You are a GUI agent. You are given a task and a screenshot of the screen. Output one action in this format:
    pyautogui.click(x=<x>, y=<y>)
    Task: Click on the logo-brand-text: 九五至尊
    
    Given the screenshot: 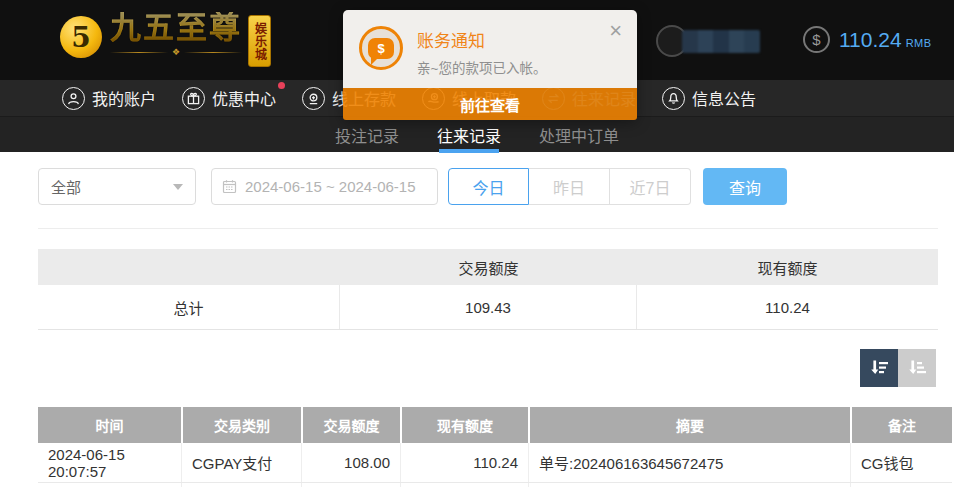 What is the action you would take?
    pyautogui.click(x=176, y=28)
    